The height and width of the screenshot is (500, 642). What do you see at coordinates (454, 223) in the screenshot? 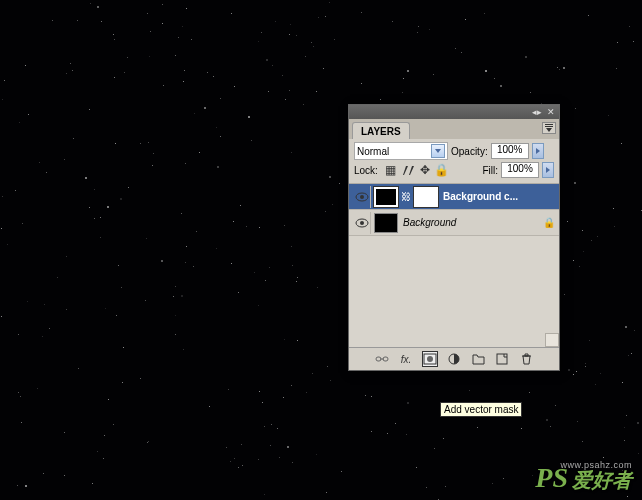
I see `layer-row: Background 🔒` at bounding box center [454, 223].